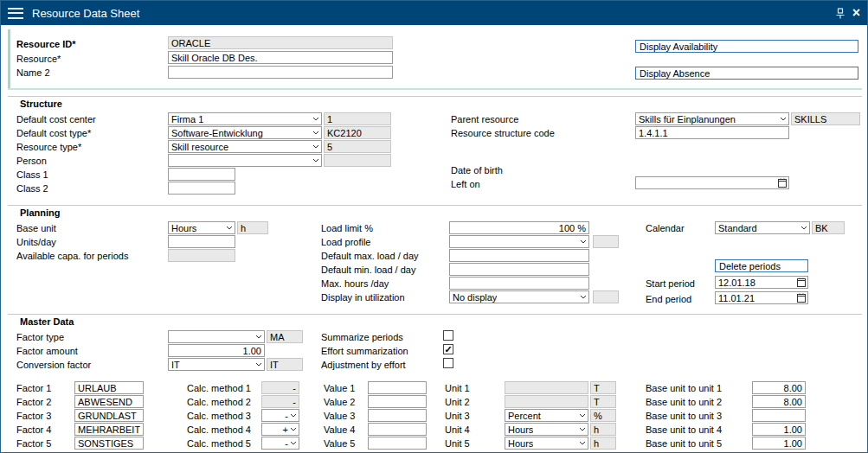  I want to click on unit4-select: Hours, so click(547, 429).